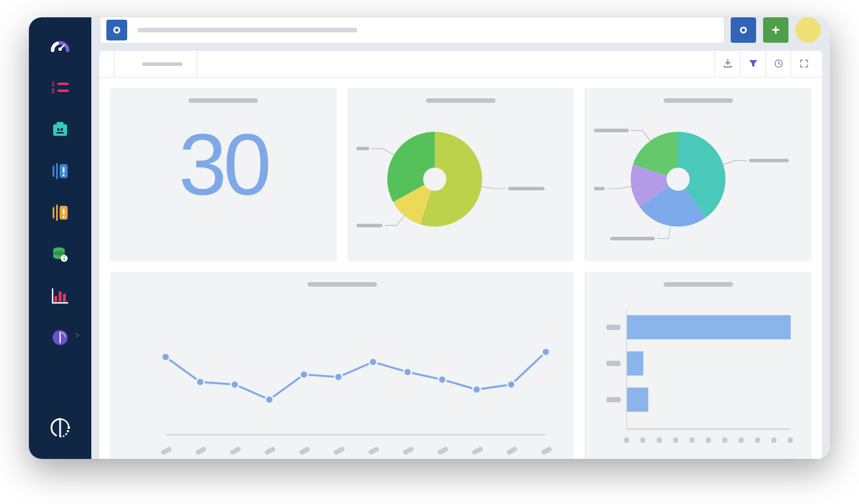 The image size is (859, 504). Describe the element at coordinates (60, 338) in the screenshot. I see `sidebar-item-logo-link` at that location.